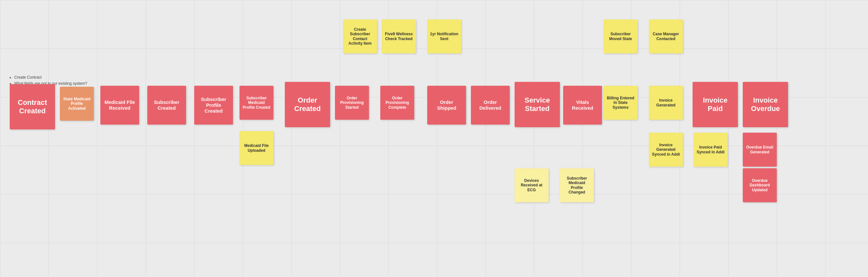  I want to click on overdue-email-generated: Overdue Email Generated, so click(760, 150).